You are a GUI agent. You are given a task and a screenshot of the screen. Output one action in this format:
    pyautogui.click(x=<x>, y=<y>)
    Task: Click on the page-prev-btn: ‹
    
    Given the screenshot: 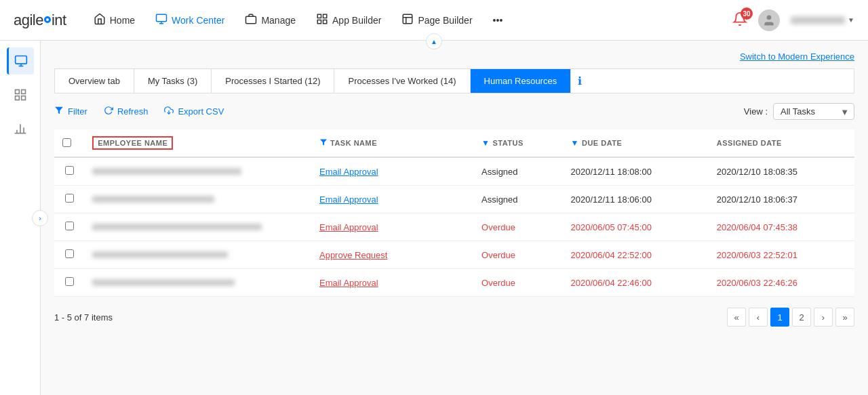 What is the action you would take?
    pyautogui.click(x=758, y=317)
    